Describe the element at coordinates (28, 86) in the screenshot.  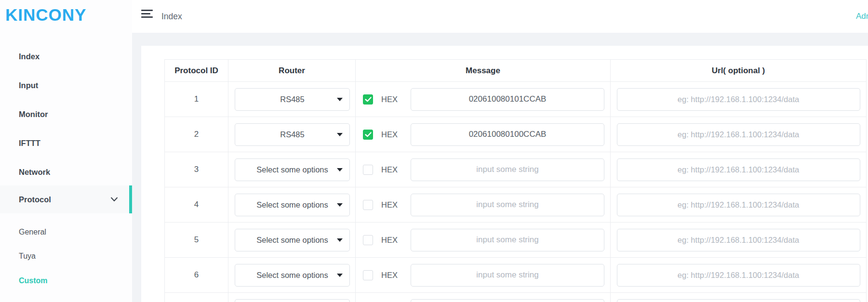
I see `sidebar-item-input: Input` at that location.